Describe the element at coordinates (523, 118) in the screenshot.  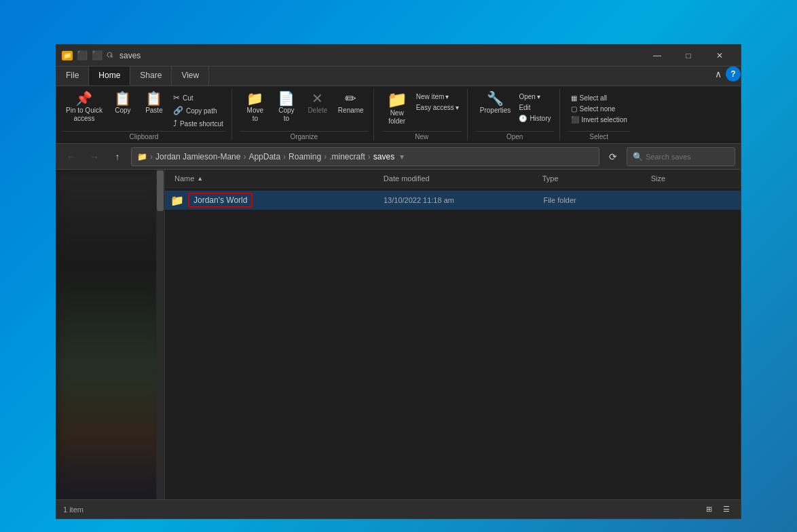
I see `history-icon: 🕐` at that location.